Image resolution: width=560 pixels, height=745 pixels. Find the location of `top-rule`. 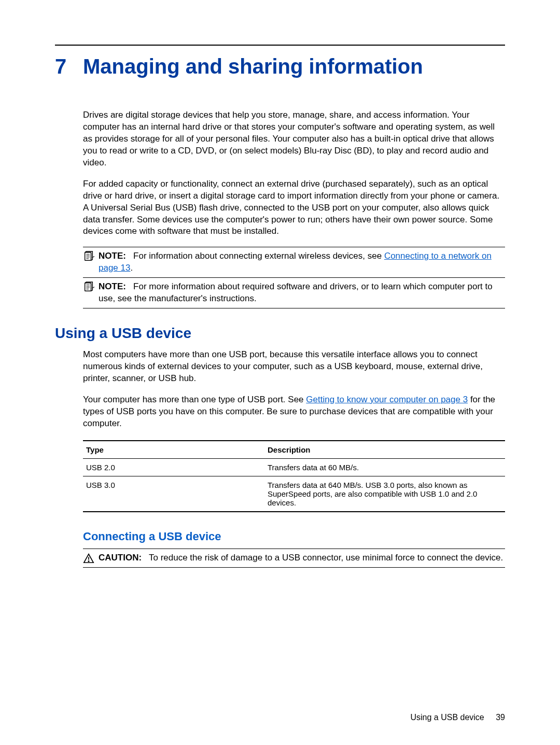

top-rule is located at coordinates (280, 45).